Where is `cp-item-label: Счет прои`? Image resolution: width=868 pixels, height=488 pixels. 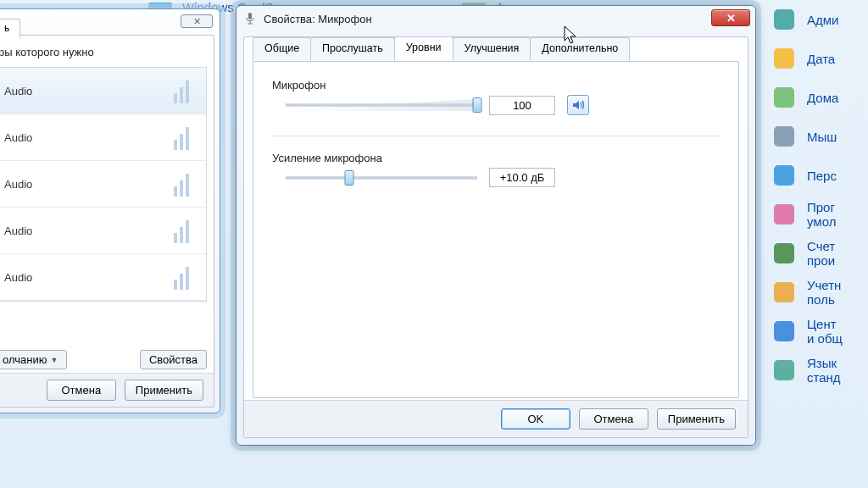 cp-item-label: Счет прои is located at coordinates (821, 253).